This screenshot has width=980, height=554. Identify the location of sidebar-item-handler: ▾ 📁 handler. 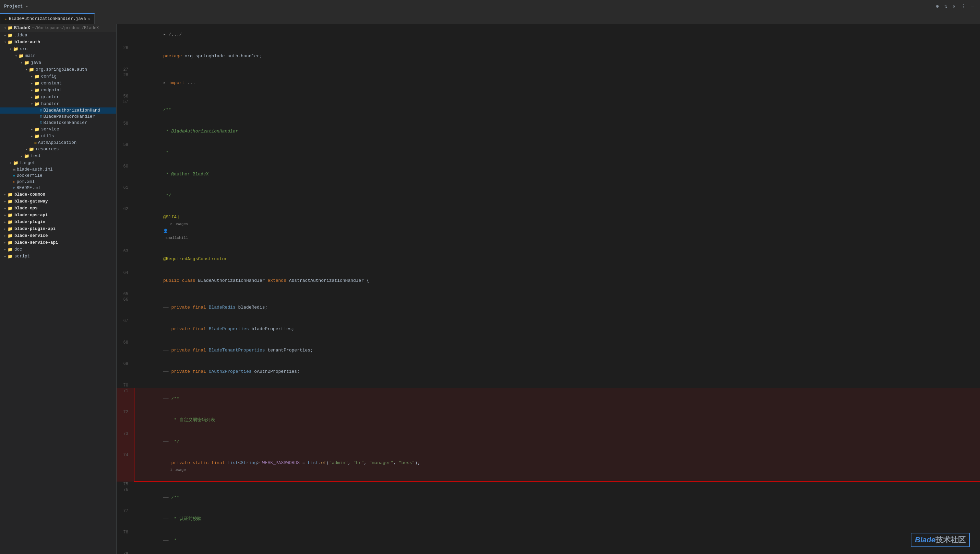
(58, 104).